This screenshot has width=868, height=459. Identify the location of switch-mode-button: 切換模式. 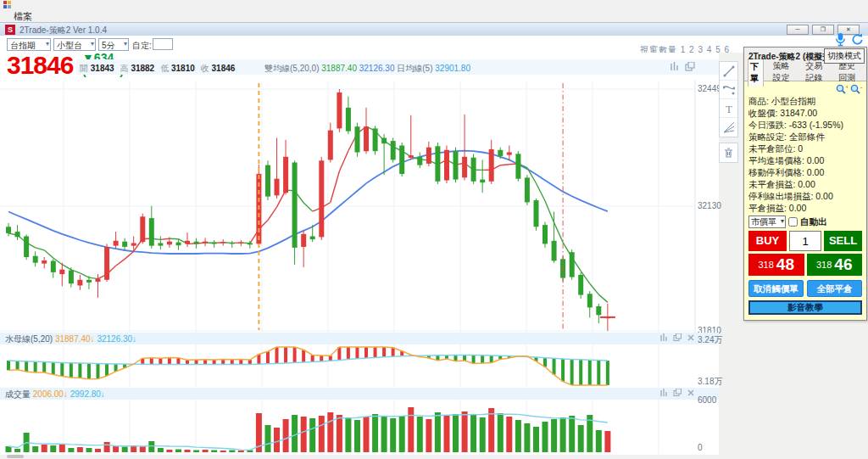
(844, 56).